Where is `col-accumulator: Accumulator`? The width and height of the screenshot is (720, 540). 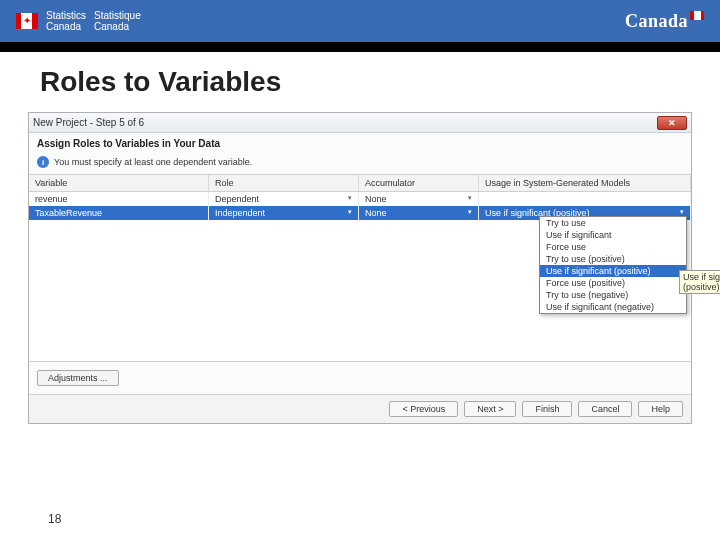 col-accumulator: Accumulator is located at coordinates (419, 183).